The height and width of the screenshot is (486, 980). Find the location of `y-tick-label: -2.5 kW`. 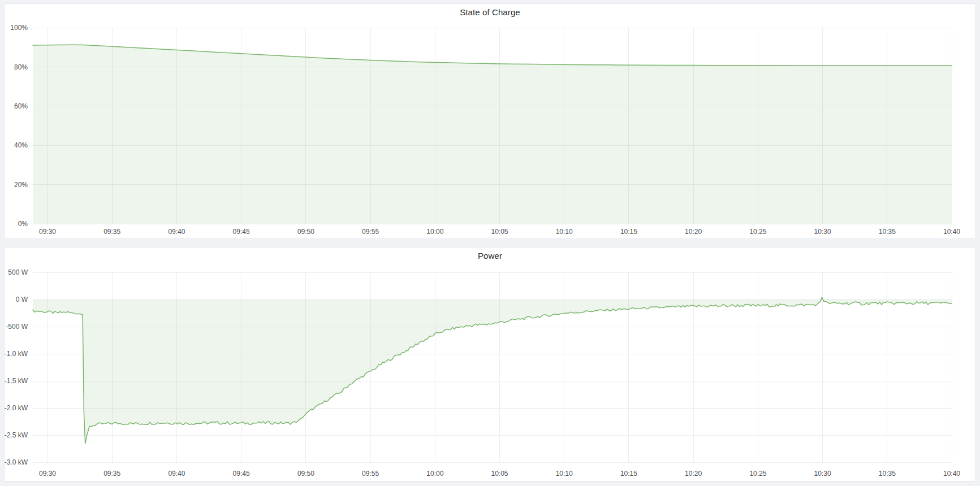

y-tick-label: -2.5 kW is located at coordinates (16, 435).